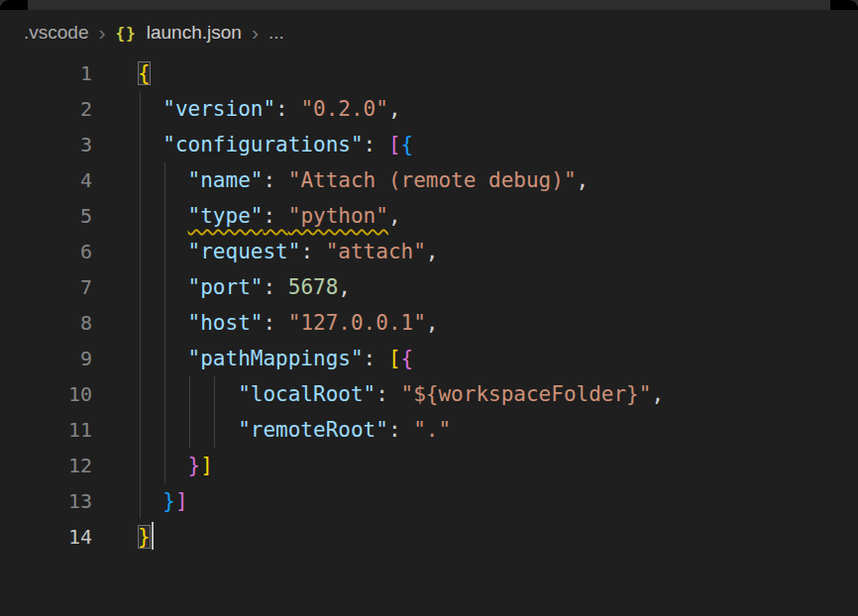 This screenshot has height=616, width=858. What do you see at coordinates (275, 359) in the screenshot?
I see `code-text: "pathMappings": [{` at bounding box center [275, 359].